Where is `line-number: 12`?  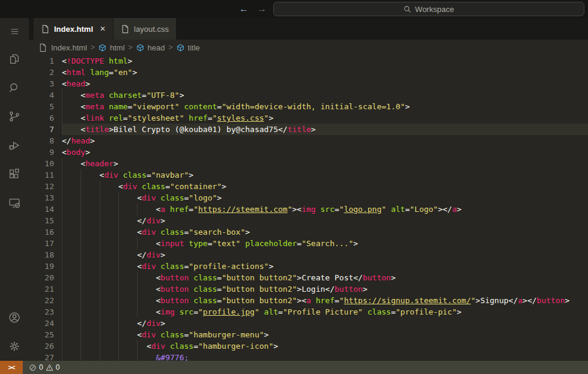 line-number: 12 is located at coordinates (41, 186).